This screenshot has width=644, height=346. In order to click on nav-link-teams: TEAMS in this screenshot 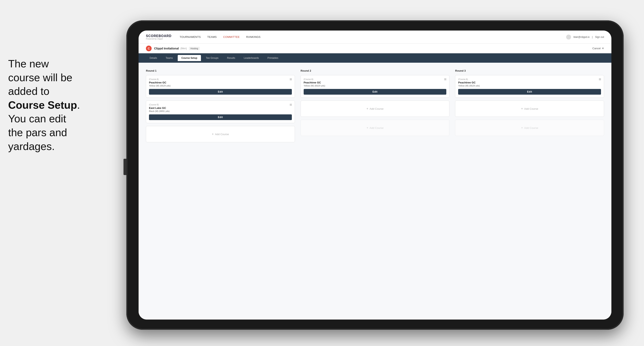, I will do `click(212, 37)`.